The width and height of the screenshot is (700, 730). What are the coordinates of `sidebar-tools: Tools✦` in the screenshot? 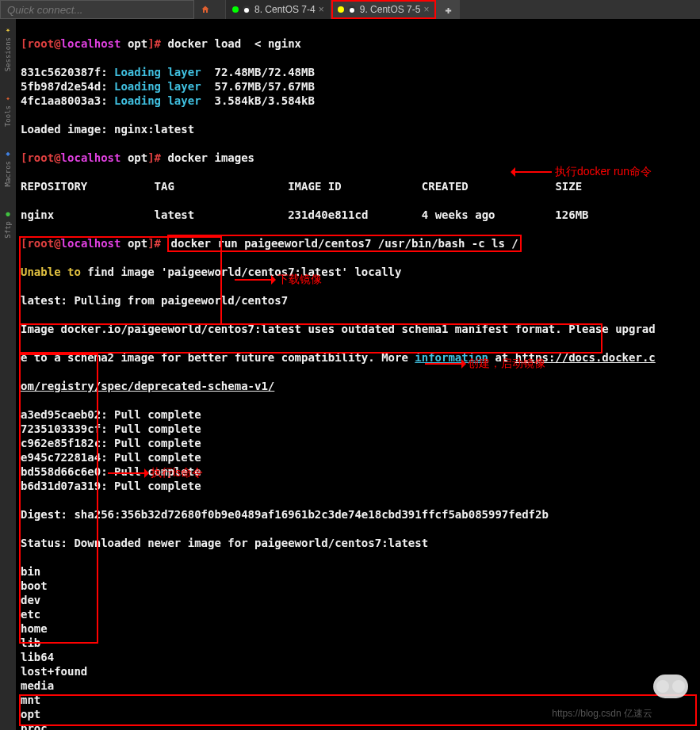 It's located at (8, 111).